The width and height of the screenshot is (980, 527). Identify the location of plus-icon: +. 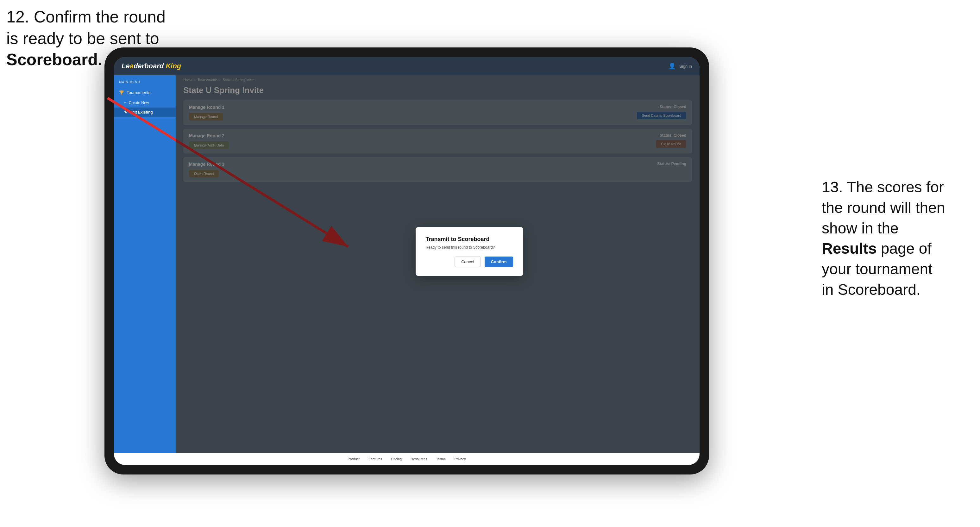
(125, 103).